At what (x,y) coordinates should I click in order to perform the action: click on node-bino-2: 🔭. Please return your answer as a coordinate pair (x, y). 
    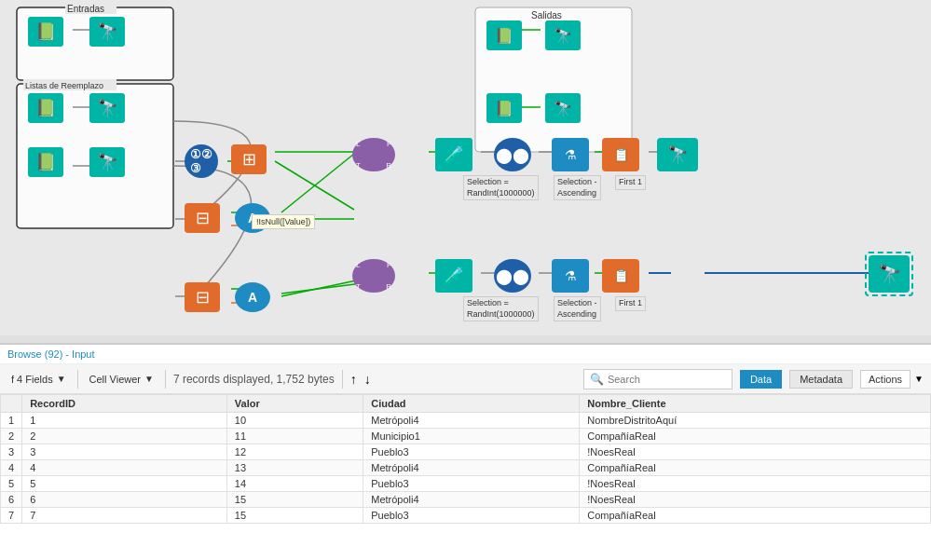
    Looking at the image, I should click on (107, 108).